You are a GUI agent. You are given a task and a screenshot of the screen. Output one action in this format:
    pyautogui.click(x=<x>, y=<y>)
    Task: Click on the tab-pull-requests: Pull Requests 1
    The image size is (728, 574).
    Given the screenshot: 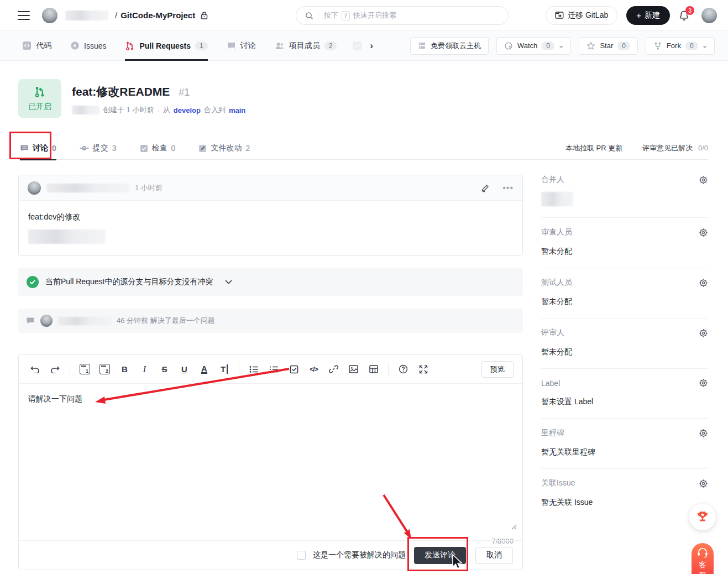 What is the action you would take?
    pyautogui.click(x=166, y=46)
    